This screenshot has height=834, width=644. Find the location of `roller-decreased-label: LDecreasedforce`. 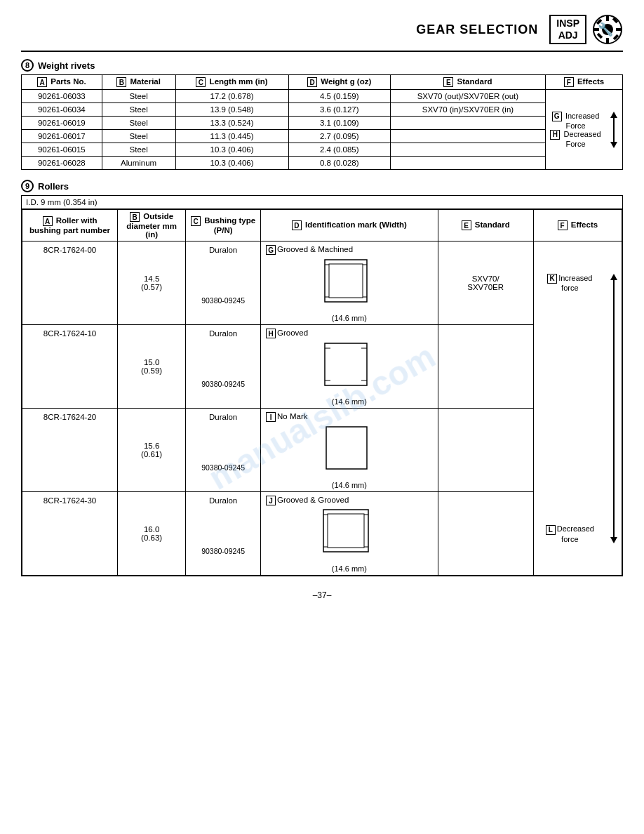

roller-decreased-label: LDecreasedforce is located at coordinates (570, 534).